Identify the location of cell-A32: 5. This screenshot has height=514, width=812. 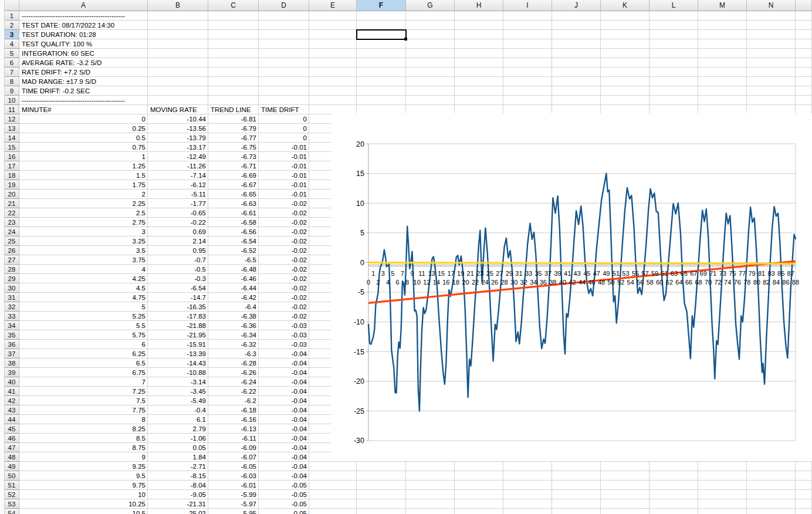
(83, 307).